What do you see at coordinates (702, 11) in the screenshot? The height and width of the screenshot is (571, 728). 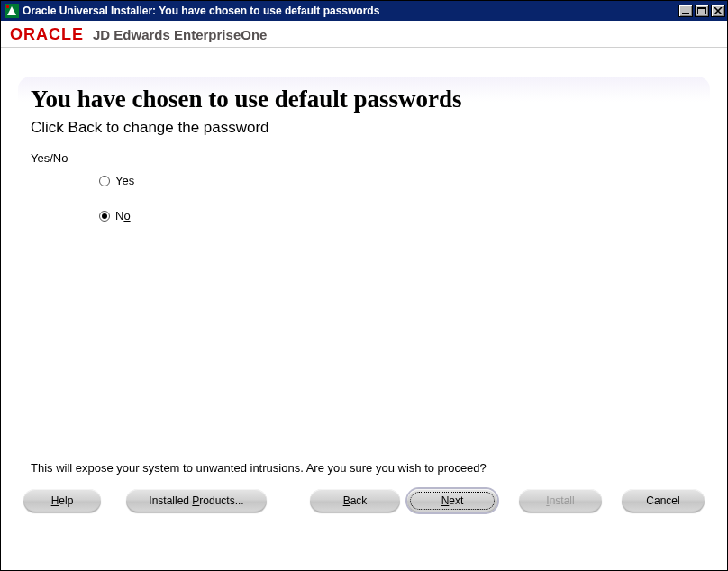 I see `maximize-button` at bounding box center [702, 11].